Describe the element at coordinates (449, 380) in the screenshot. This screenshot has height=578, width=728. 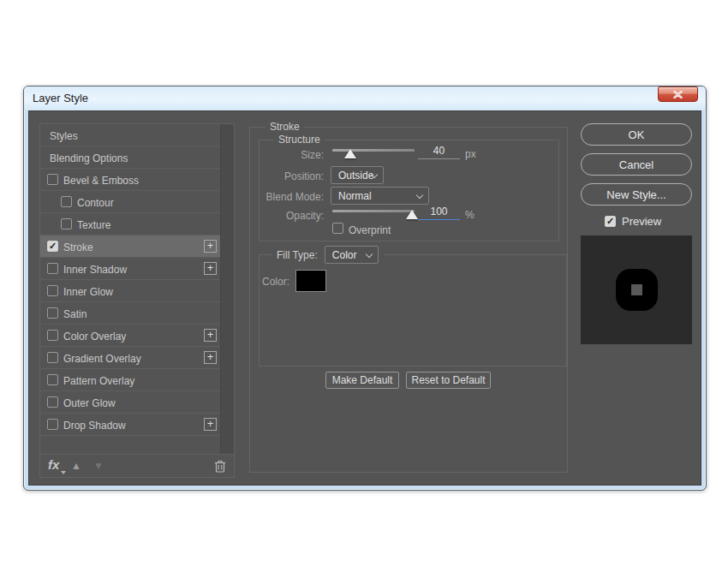
I see `reset-to-default-button: Reset to Default` at that location.